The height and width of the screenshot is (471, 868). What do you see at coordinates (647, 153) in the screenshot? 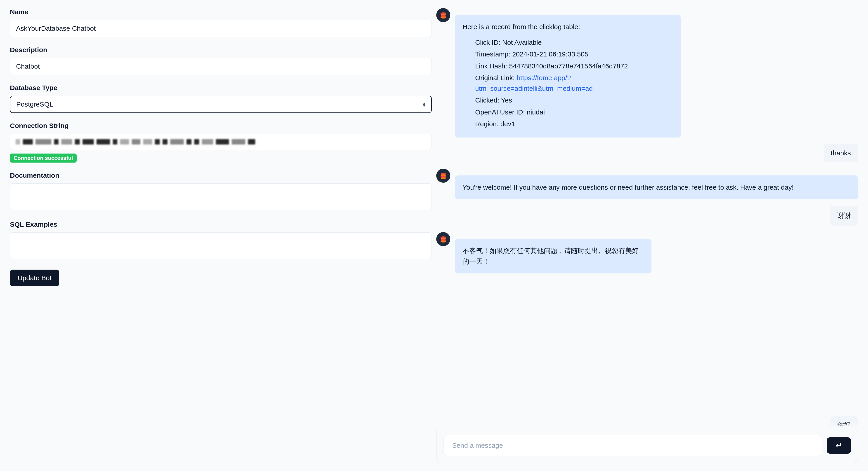
I see `user-message: thanks` at bounding box center [647, 153].